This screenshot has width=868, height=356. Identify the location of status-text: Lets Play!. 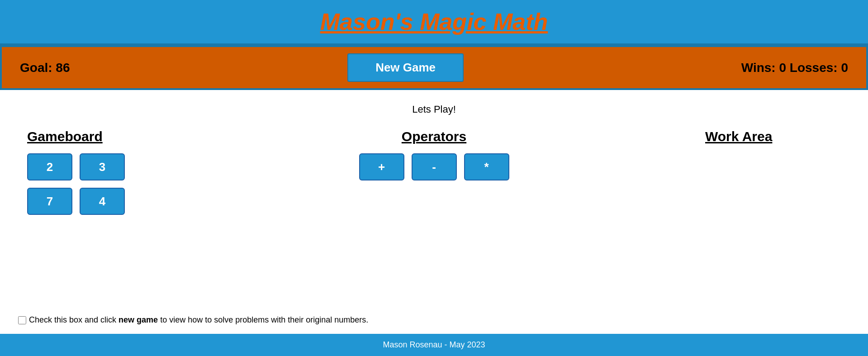
(434, 109).